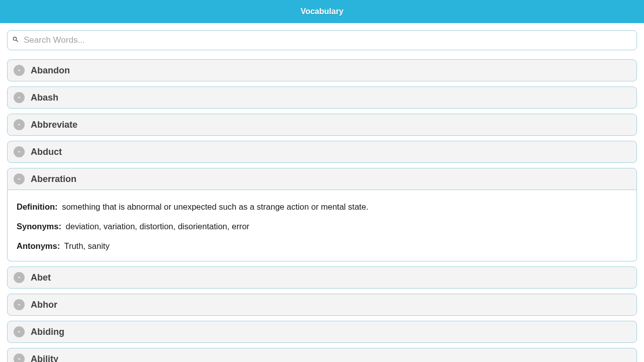 This screenshot has width=644, height=362. I want to click on word-row: Abash, so click(322, 98).